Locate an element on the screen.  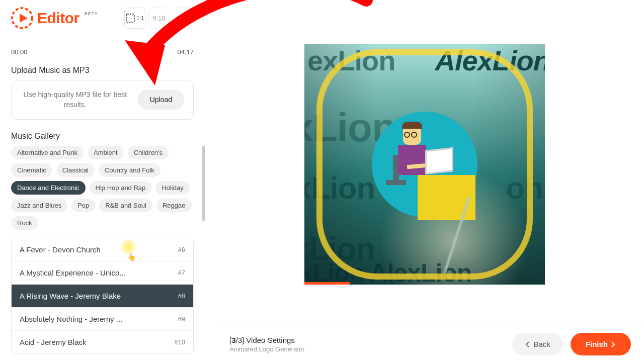
track-index: #7 is located at coordinates (182, 273).